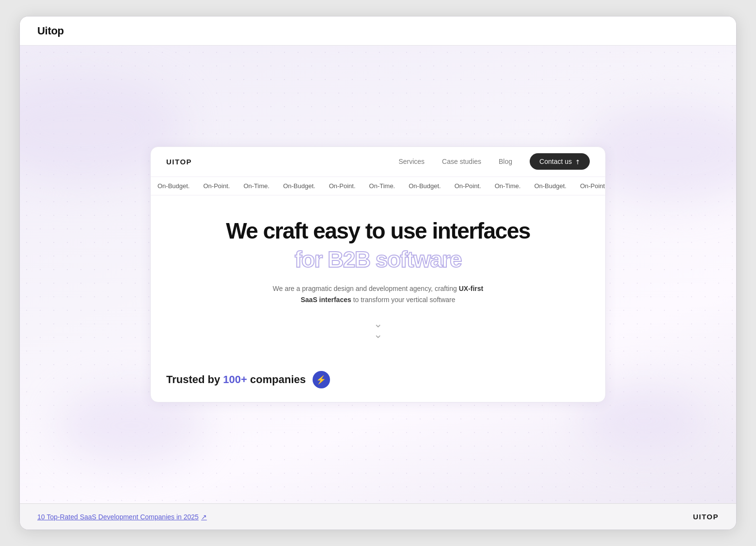  What do you see at coordinates (378, 516) in the screenshot?
I see `bottom-bar: 10 Top-Rated SaaS Development Companies …` at bounding box center [378, 516].